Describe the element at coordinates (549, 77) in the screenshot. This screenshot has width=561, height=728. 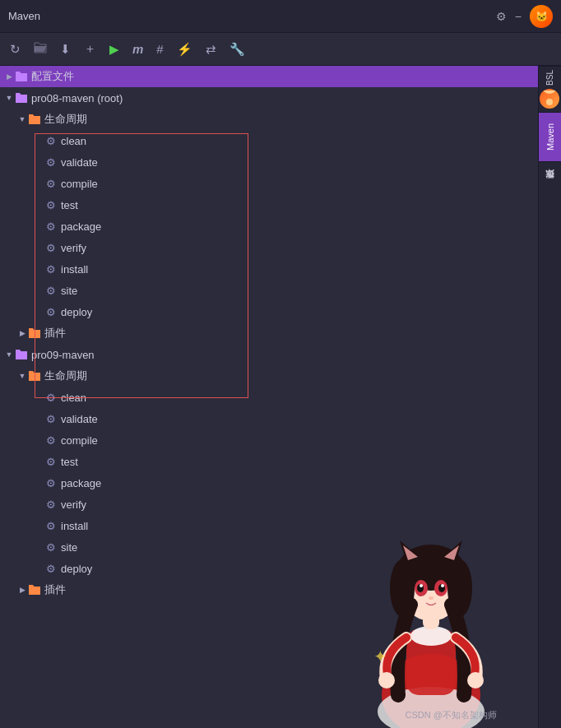
I see `tab-bsl-label: BSL` at that location.